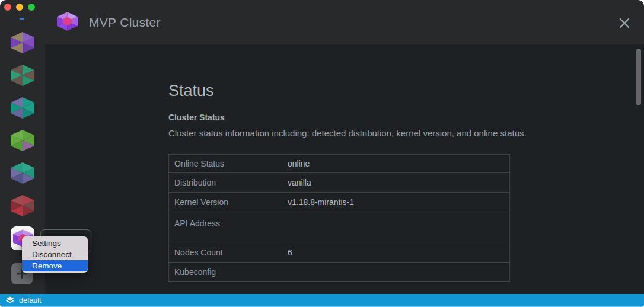 Image resolution: width=644 pixels, height=307 pixels. I want to click on row-label: API Address, so click(228, 220).